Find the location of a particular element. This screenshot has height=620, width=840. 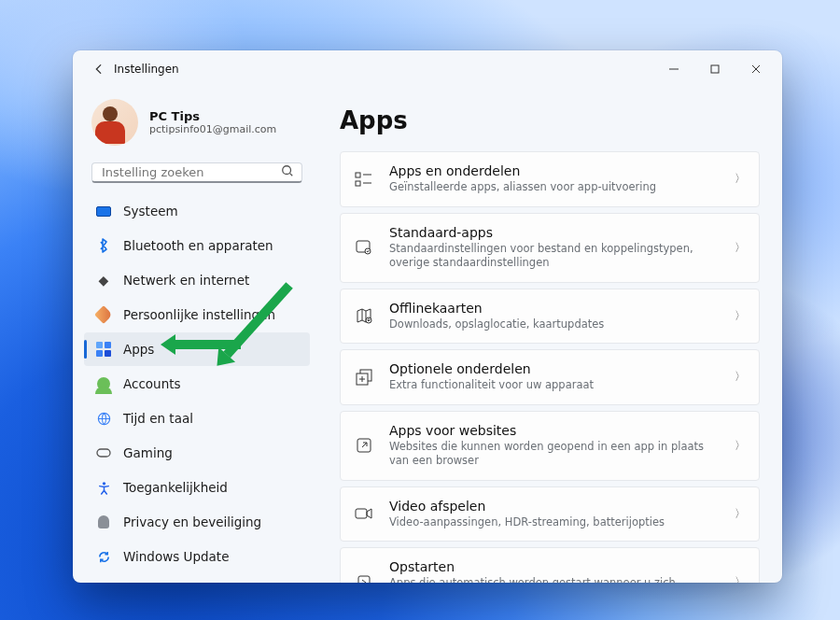

card-default-apps: Standaard-apps Standaardinstellingen voo… is located at coordinates (550, 248).